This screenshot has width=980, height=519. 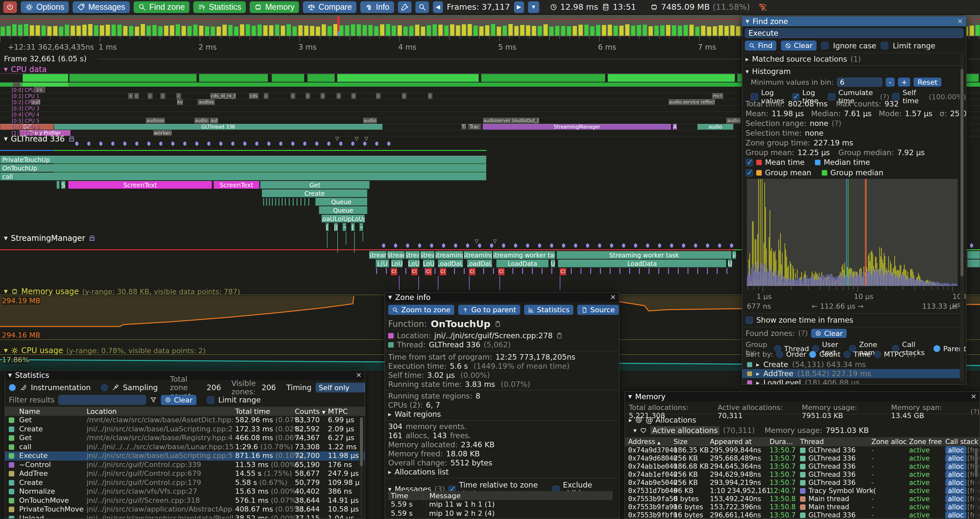 What do you see at coordinates (500, 518) in the screenshot?
I see `message-row: 5.59 smip 9 w 4 h 4 (16)` at bounding box center [500, 518].